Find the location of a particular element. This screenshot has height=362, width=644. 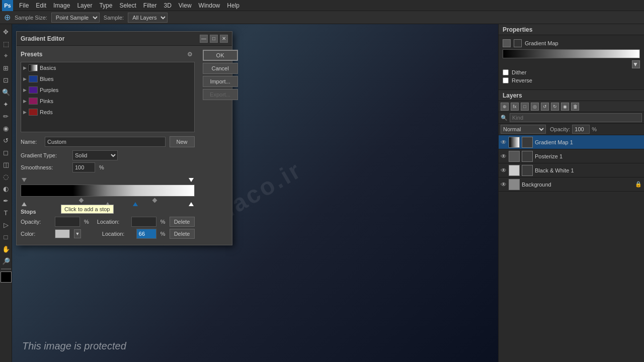

marquee-tool: ⬚ is located at coordinates (6, 44).